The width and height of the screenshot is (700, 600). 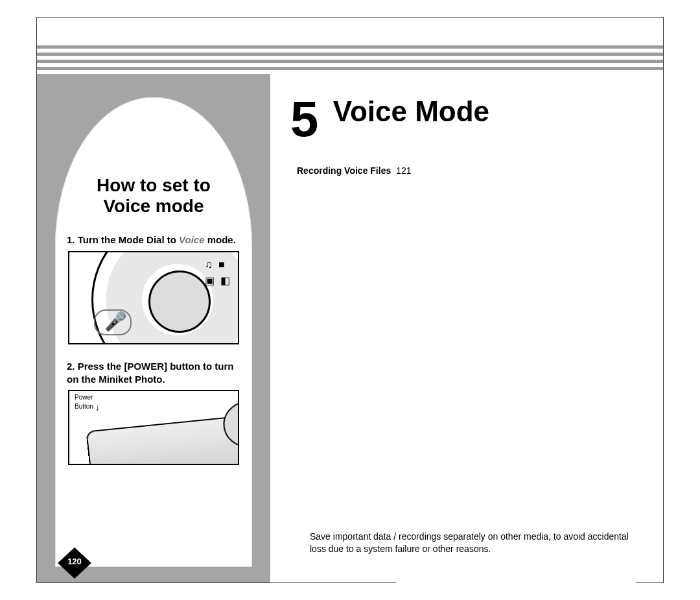 I want to click on toc-label: Recording Voice Files, so click(x=344, y=171).